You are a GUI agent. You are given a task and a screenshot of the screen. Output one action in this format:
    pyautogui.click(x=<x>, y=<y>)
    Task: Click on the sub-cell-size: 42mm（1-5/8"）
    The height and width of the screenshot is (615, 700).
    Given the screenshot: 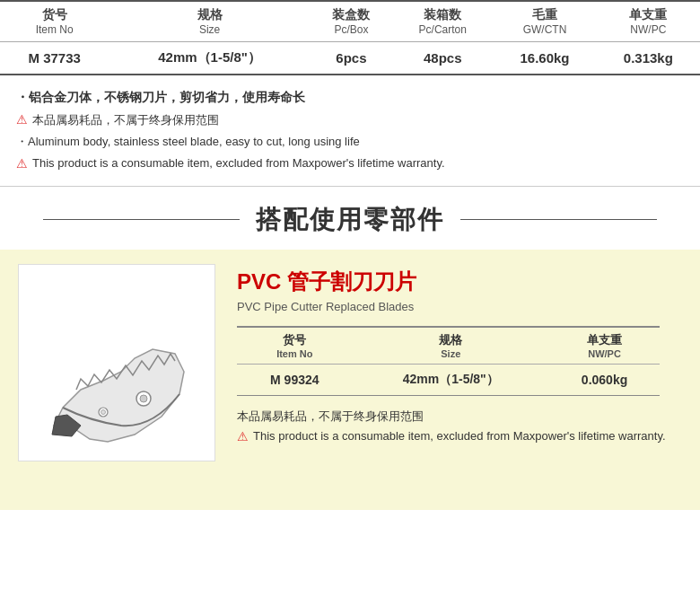 What is the action you would take?
    pyautogui.click(x=451, y=379)
    